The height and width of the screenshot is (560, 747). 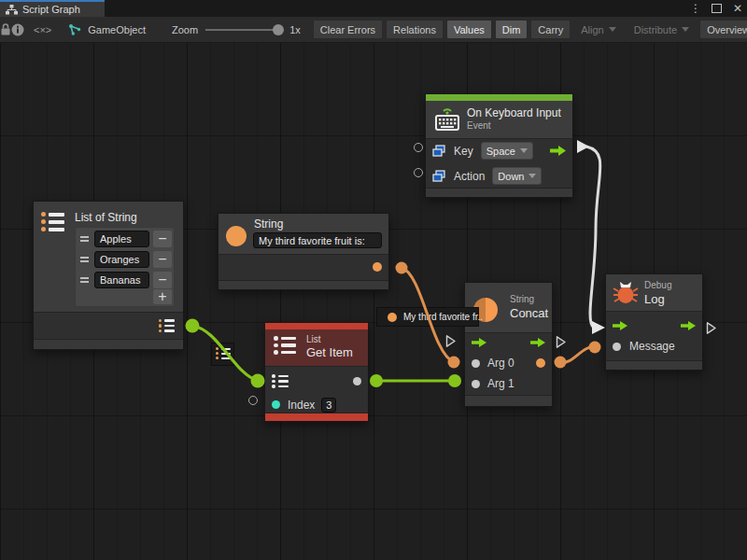 I want to click on list-editor: Apples − Oranges − Bananas − +, so click(x=125, y=267).